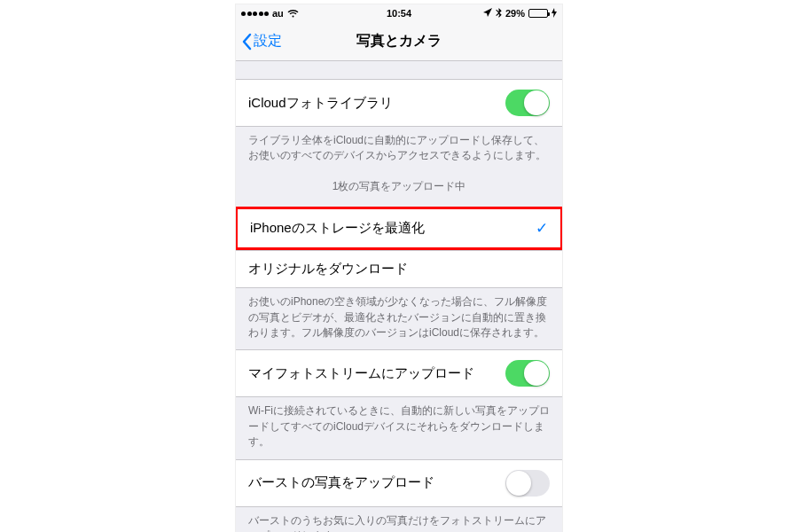 This screenshot has width=798, height=532. Describe the element at coordinates (399, 13) in the screenshot. I see `clock: 10:54` at that location.